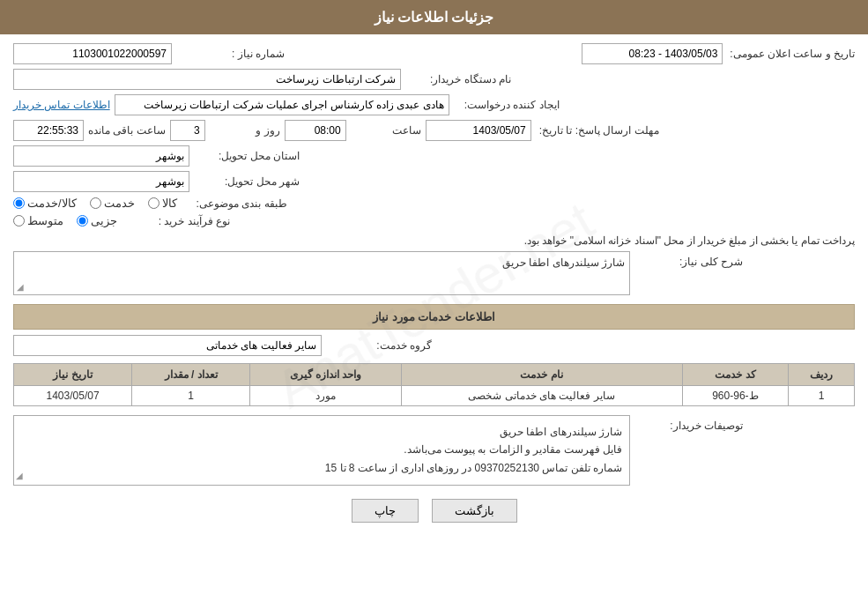 The image size is (868, 609). Describe the element at coordinates (234, 204) in the screenshot. I see `tabaqeh-bandi-label: طبقه بندی موضوعی:` at that location.